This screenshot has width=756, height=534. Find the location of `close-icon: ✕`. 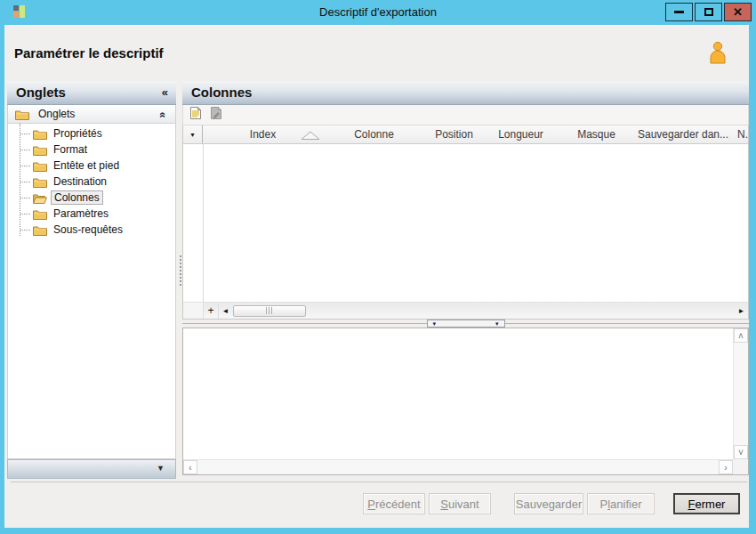

close-icon: ✕ is located at coordinates (738, 12).